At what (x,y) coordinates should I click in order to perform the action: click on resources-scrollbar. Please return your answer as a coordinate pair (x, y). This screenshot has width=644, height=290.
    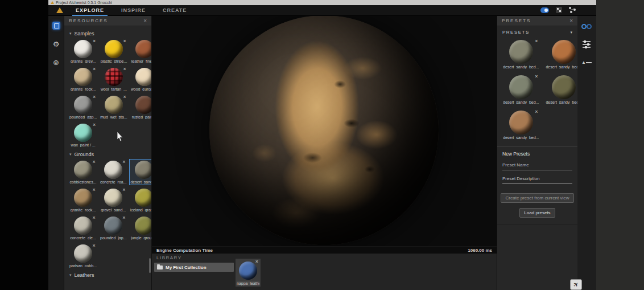
    Looking at the image, I should click on (150, 266).